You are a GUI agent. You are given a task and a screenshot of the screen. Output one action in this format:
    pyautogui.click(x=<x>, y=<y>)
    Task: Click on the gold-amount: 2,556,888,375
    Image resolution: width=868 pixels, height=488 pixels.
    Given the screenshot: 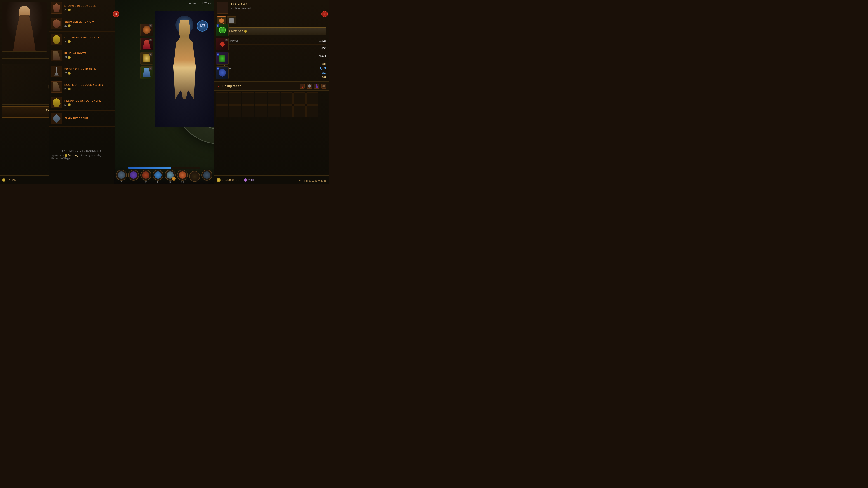 What is the action you would take?
    pyautogui.click(x=230, y=180)
    